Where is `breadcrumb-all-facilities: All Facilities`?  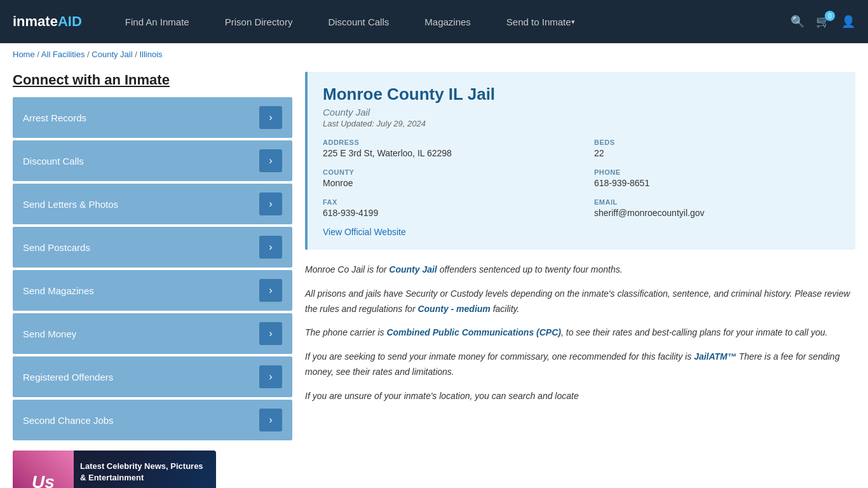 breadcrumb-all-facilities: All Facilities is located at coordinates (64, 55).